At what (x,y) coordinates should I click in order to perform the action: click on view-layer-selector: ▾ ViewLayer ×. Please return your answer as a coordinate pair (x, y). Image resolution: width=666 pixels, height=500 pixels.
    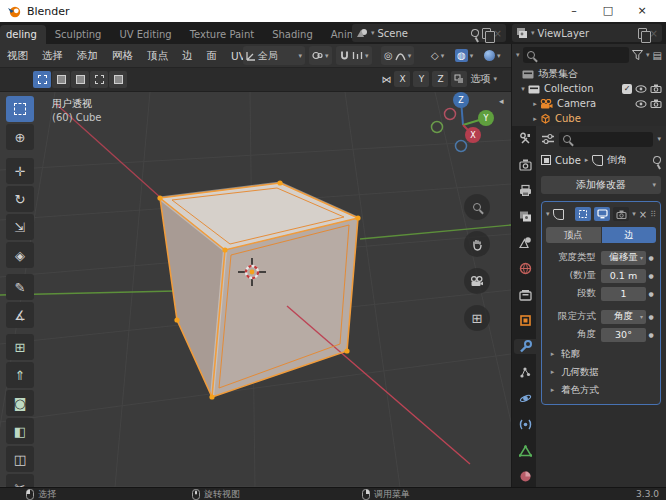
    Looking at the image, I should click on (587, 33).